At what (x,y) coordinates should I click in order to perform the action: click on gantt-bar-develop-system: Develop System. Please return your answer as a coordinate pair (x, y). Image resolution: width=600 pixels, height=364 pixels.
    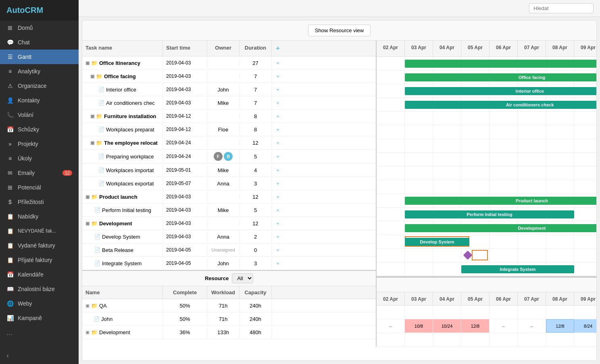
    Looking at the image, I should click on (437, 242).